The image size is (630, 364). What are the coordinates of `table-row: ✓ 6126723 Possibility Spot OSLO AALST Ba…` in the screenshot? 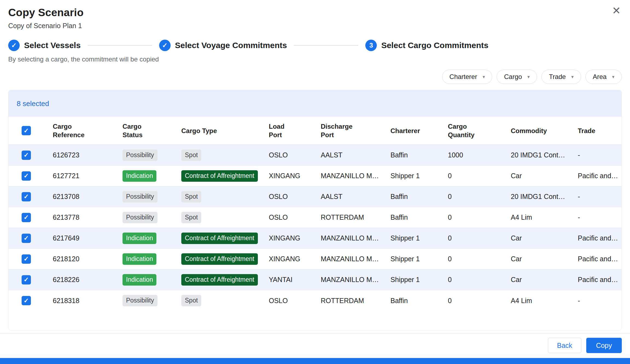 It's located at (315, 155).